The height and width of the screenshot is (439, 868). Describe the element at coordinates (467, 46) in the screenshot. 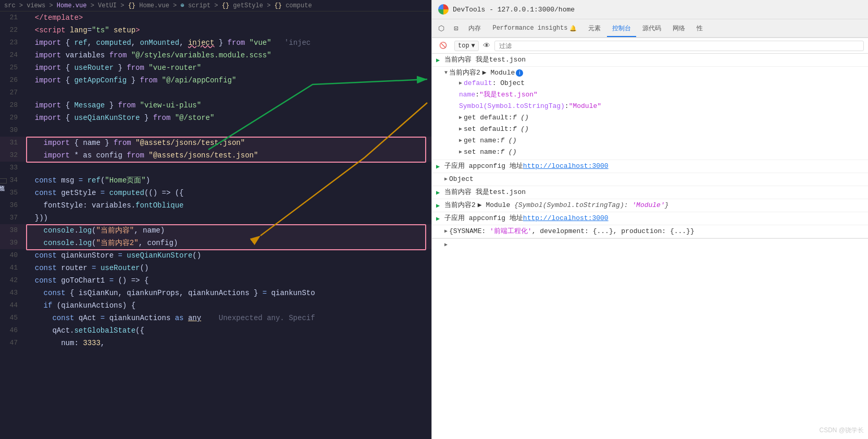

I see `top-dropdown: top ▼` at that location.